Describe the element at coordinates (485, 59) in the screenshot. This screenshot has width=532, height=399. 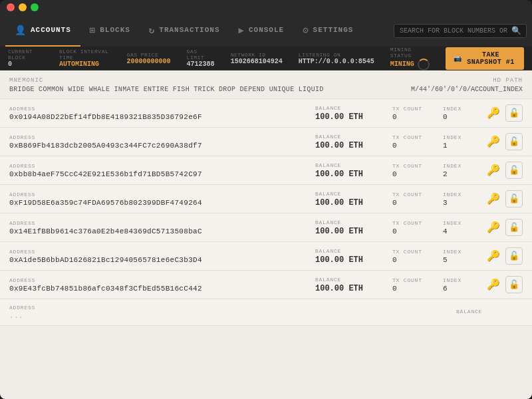
I see `snapshot-button: 📷 TAKE SNAPSHOT #1` at that location.